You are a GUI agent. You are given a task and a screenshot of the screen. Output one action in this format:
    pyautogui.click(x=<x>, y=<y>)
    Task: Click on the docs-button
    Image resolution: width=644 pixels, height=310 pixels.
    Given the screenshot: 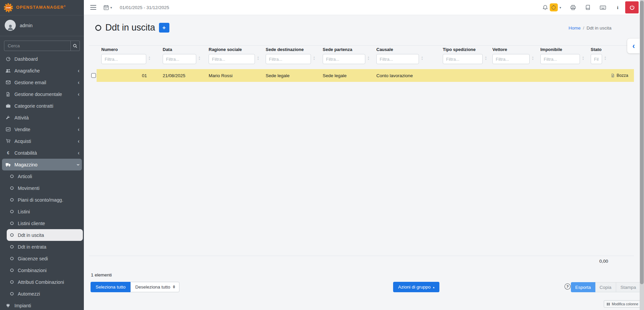 What is the action you would take?
    pyautogui.click(x=588, y=7)
    